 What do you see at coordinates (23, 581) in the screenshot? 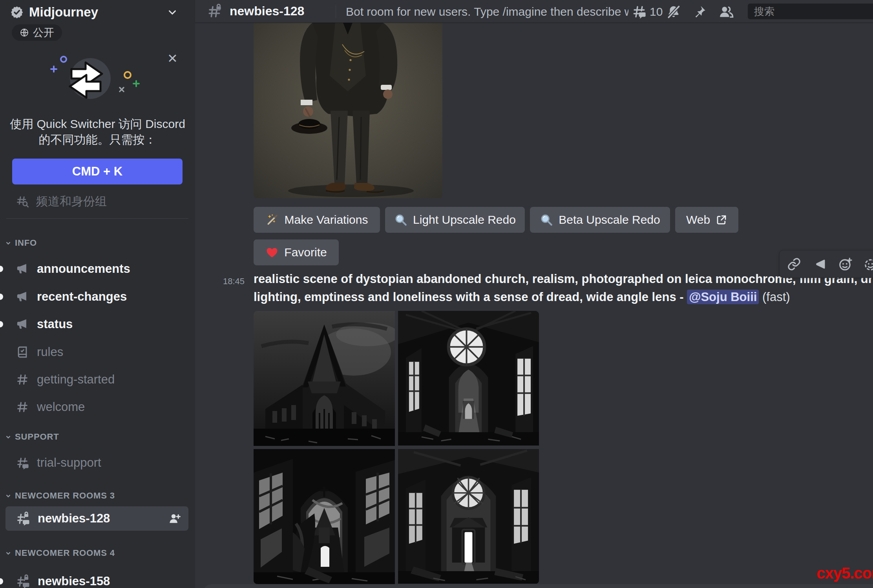
I see `hash-lock-chat-icon` at bounding box center [23, 581].